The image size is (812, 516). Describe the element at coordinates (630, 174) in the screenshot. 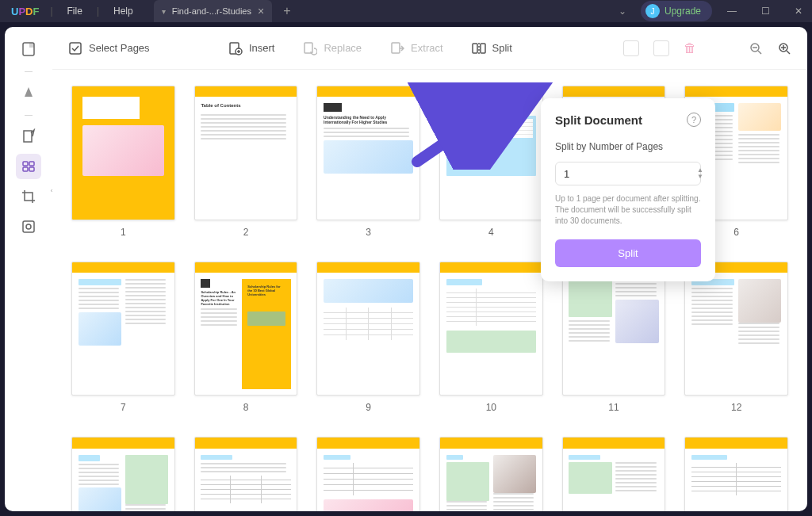

I see `split-pages-input` at that location.